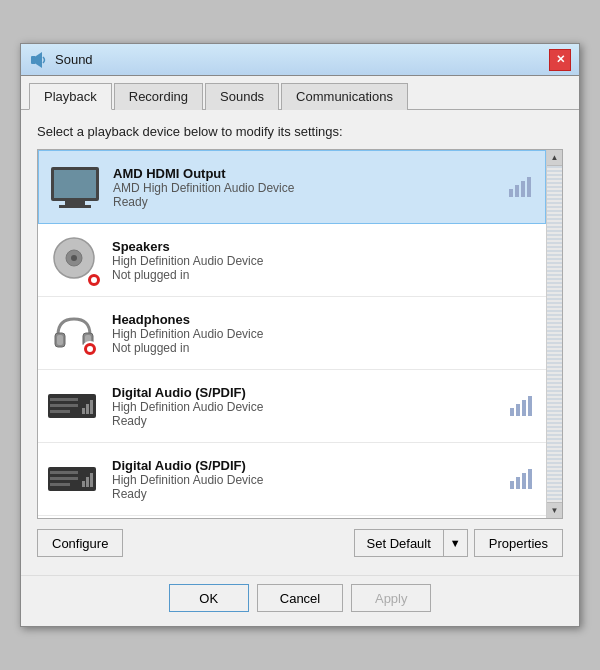 This screenshot has height=670, width=600. What do you see at coordinates (292, 334) in the screenshot?
I see `device-item-headphones: Headphones High Definition Audio Device …` at bounding box center [292, 334].